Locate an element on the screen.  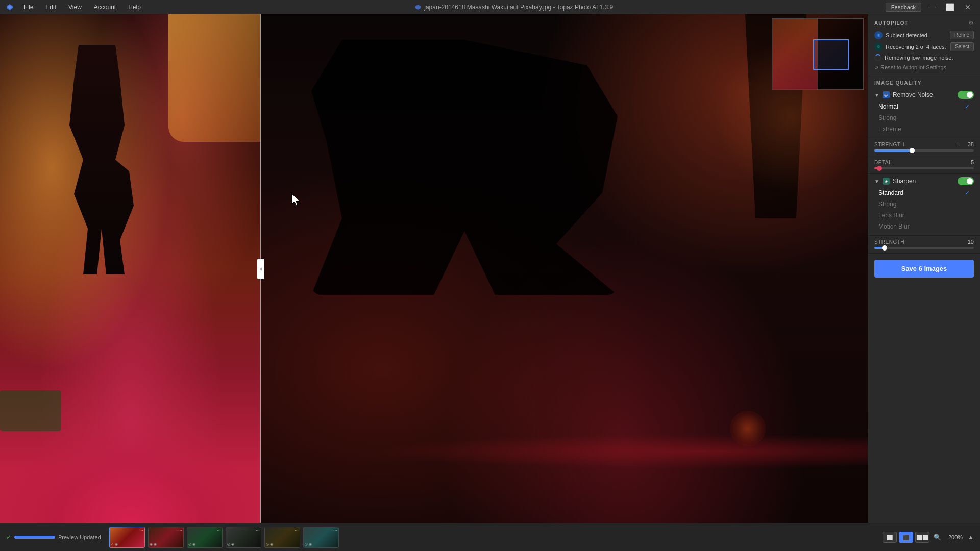
thumbnail-5: ⋯ ◎ ◉ is located at coordinates (282, 537).